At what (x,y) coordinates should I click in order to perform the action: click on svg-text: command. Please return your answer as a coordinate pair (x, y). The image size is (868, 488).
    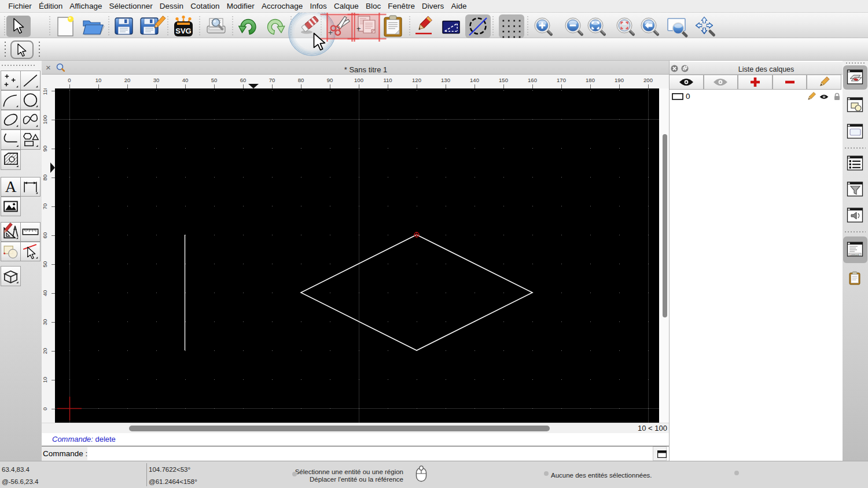
    Looking at the image, I should click on (854, 255).